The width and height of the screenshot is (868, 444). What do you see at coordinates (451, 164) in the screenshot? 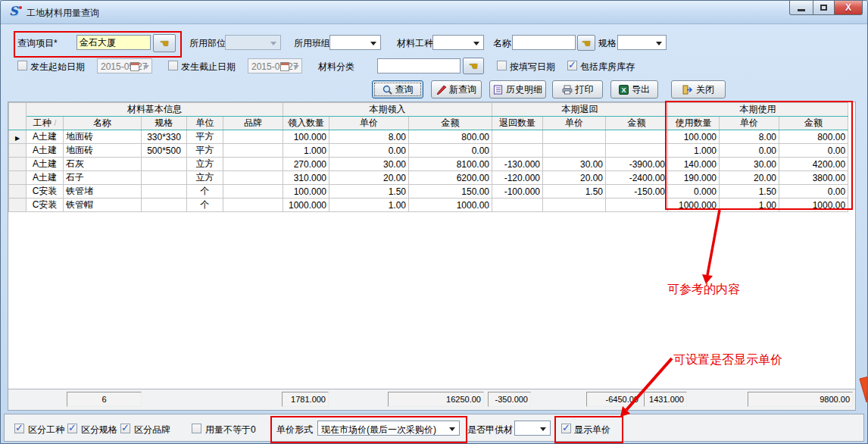
I see `grid-cell: 8100.00` at bounding box center [451, 164].